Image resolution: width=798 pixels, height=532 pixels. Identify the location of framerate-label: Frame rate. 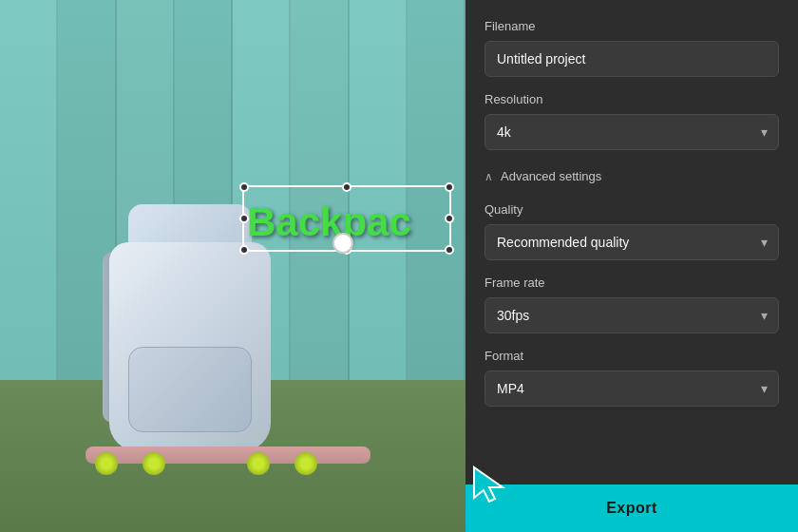
(632, 283).